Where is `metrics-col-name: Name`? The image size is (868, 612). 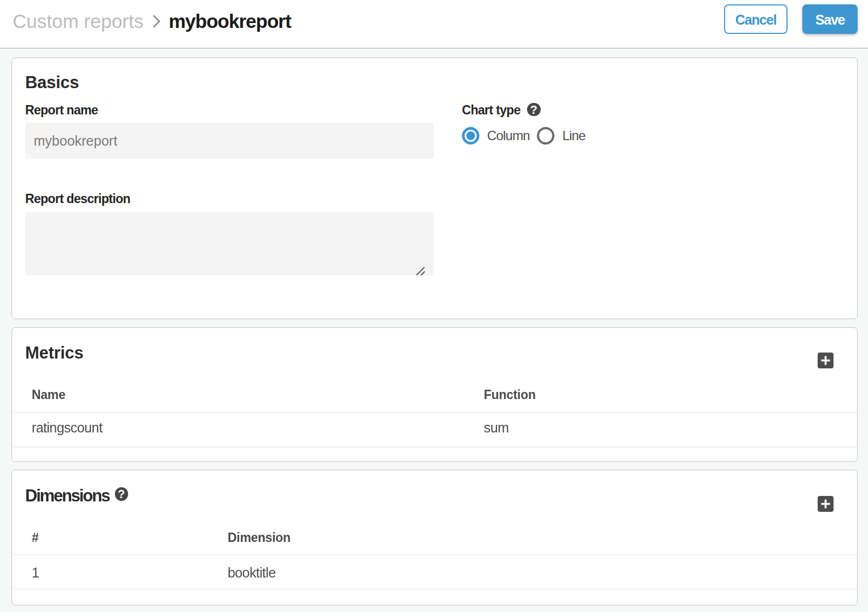
metrics-col-name: Name is located at coordinates (238, 396).